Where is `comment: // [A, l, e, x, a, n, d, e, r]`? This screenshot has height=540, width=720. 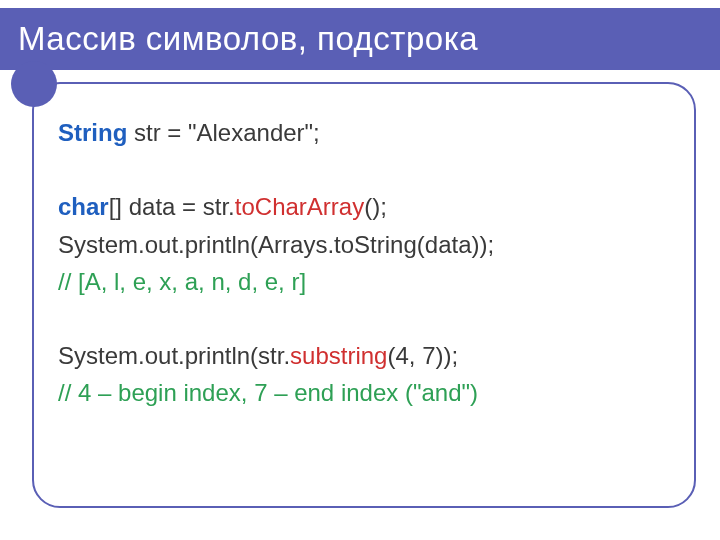
comment: // [A, l, e, x, a, n, d, e, r] is located at coordinates (182, 282).